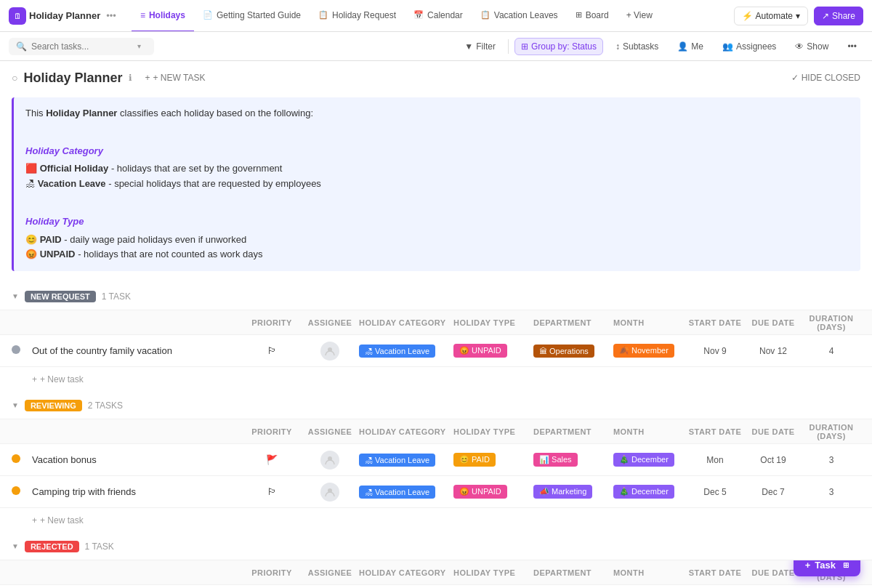 The width and height of the screenshot is (872, 588). Describe the element at coordinates (111, 16) in the screenshot. I see `app-dots: •••` at that location.